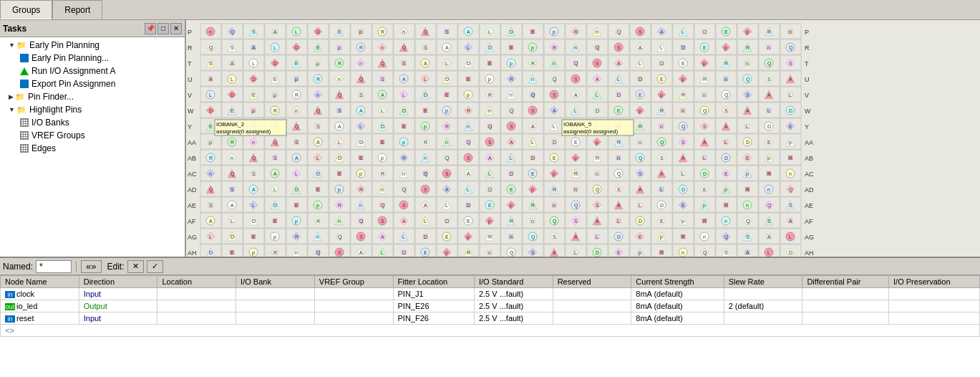 This screenshot has height=377, width=980. Describe the element at coordinates (490, 318) in the screenshot. I see `table-row: inreset Input PIN_F26 2.5 V ...fault) 8m…` at that location.